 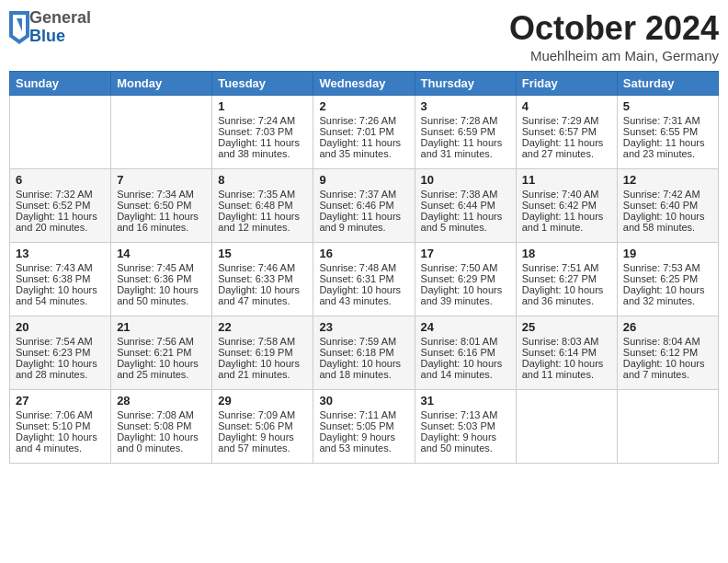 I want to click on location: Muehlheim am Main, Germany, so click(x=614, y=55).